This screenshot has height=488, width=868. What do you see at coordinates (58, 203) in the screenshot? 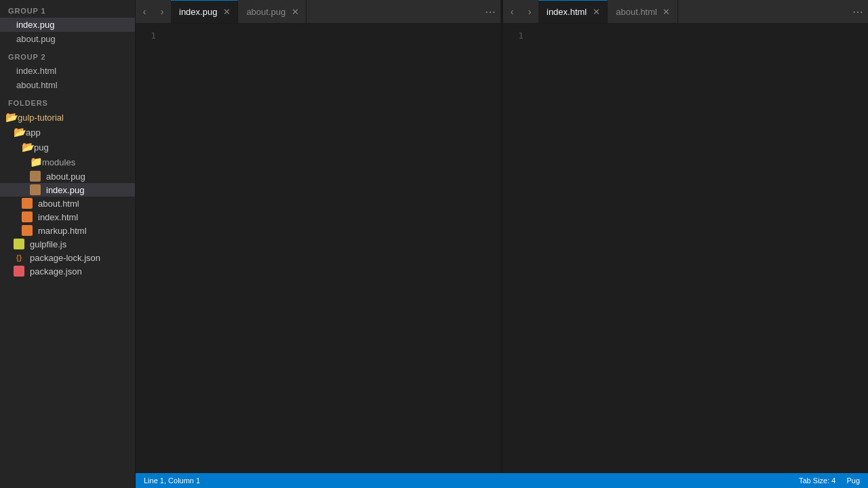
I see `tree-label: about.html` at bounding box center [58, 203].